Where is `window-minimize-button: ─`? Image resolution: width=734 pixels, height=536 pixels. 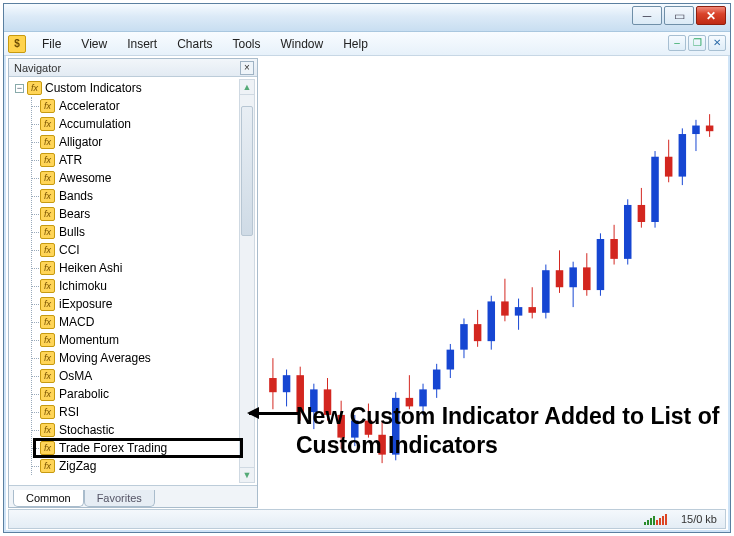
window-minimize-button: ─ is located at coordinates (647, 16).